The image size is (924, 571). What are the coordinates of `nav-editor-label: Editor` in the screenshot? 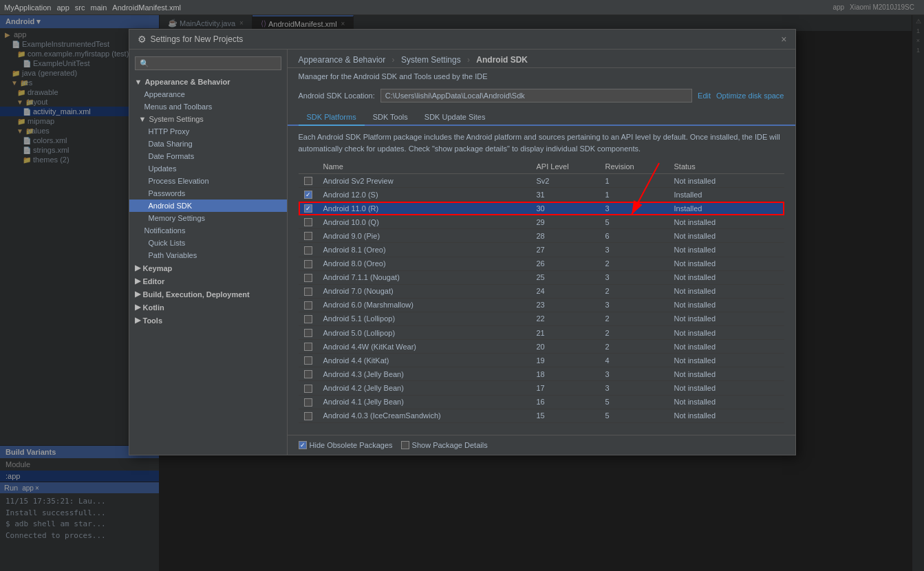 It's located at (154, 281).